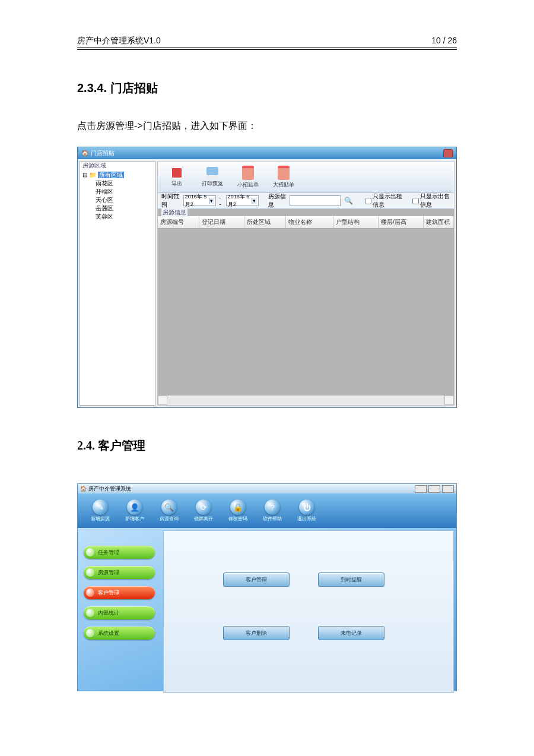 The height and width of the screenshot is (756, 534). What do you see at coordinates (267, 445) in the screenshot?
I see `section-24: 2.4. 客户管理` at bounding box center [267, 445].